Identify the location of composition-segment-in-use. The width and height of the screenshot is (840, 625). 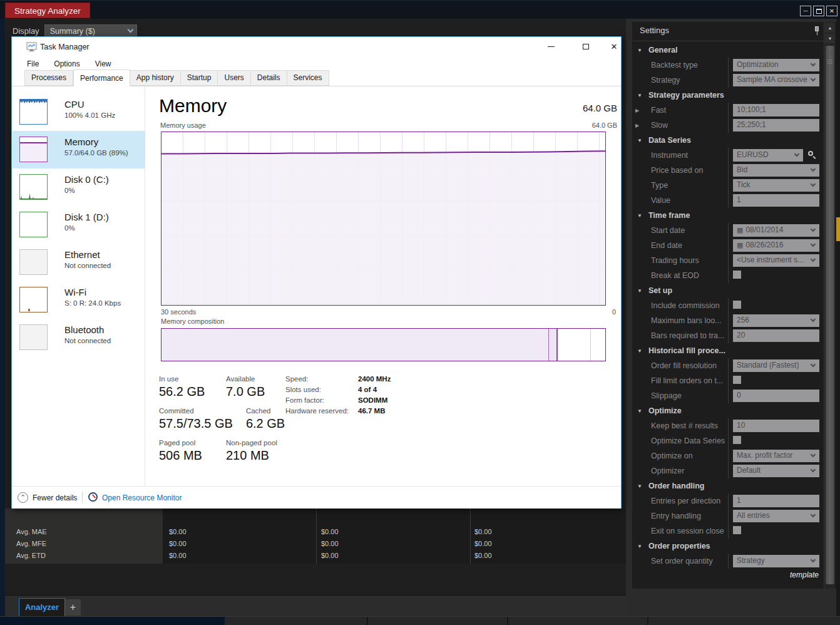
(356, 344).